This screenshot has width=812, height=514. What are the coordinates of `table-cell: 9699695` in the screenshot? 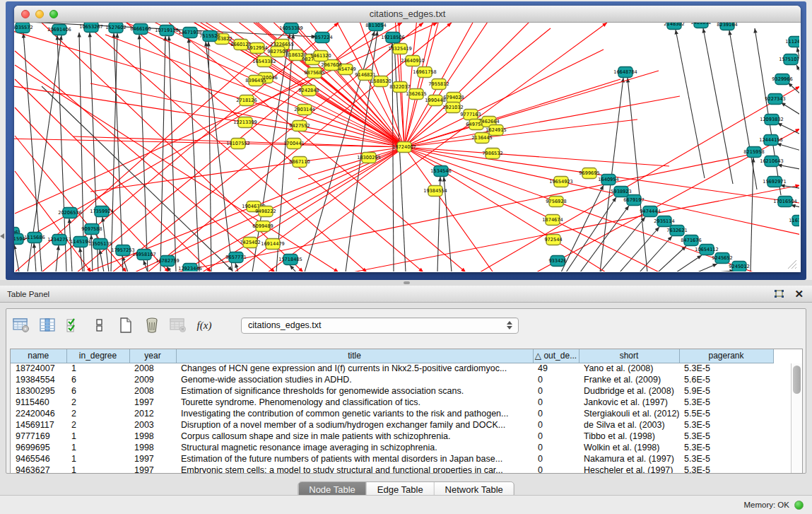 It's located at (38, 448).